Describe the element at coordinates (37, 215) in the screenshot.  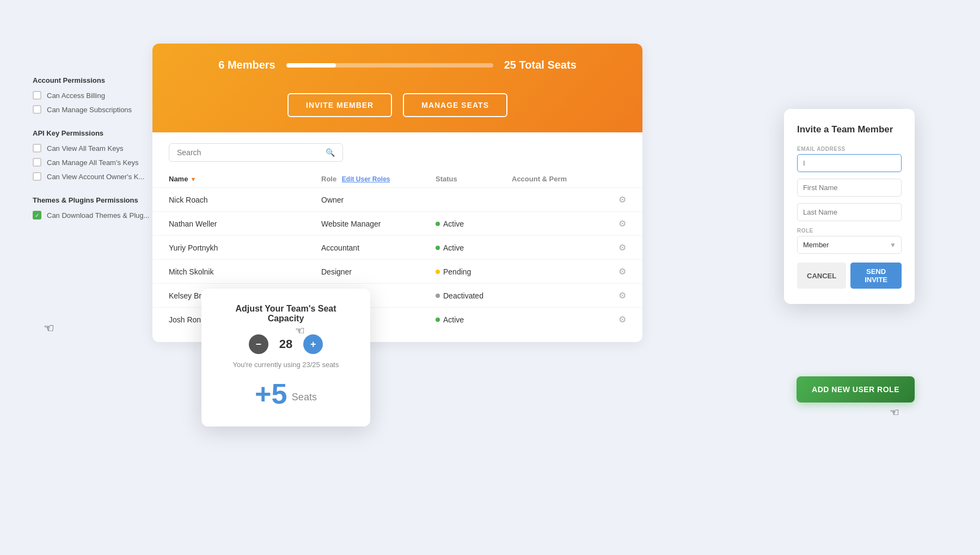
I see `checkbox-download-themes: ✓` at that location.